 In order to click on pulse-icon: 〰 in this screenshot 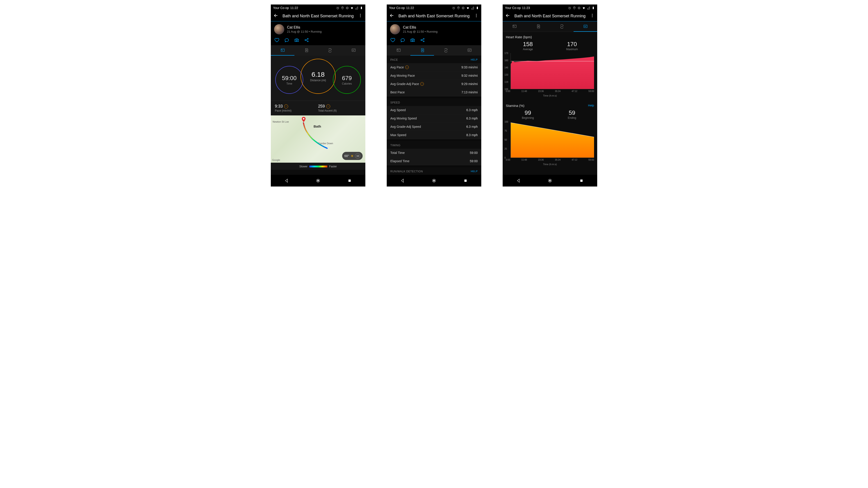, I will do `click(407, 67)`.